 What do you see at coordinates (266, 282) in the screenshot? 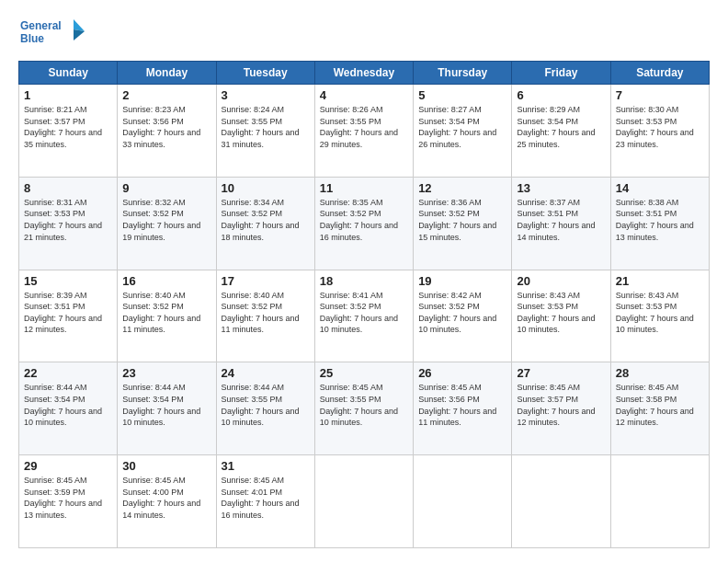
I see `day-number: 17` at bounding box center [266, 282].